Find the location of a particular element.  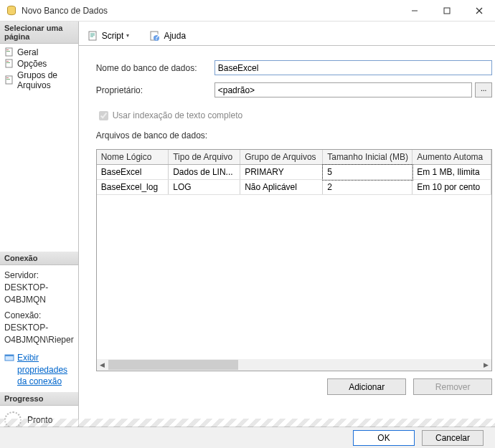

remove-button: Remover is located at coordinates (453, 387).